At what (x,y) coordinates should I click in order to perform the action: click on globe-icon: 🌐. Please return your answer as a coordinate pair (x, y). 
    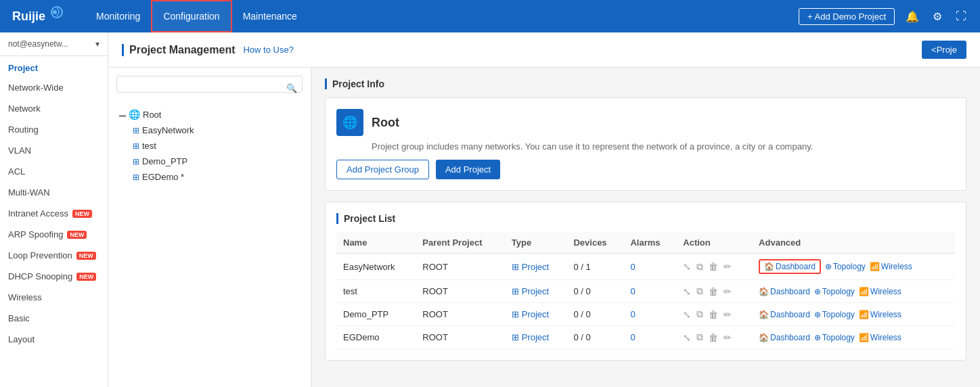
    Looking at the image, I should click on (134, 114).